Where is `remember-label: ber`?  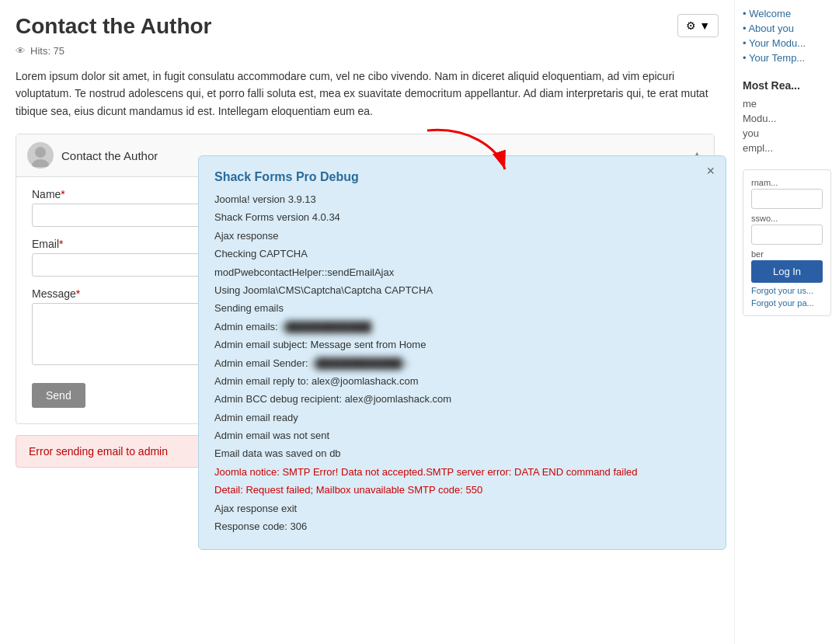 remember-label: ber is located at coordinates (787, 254).